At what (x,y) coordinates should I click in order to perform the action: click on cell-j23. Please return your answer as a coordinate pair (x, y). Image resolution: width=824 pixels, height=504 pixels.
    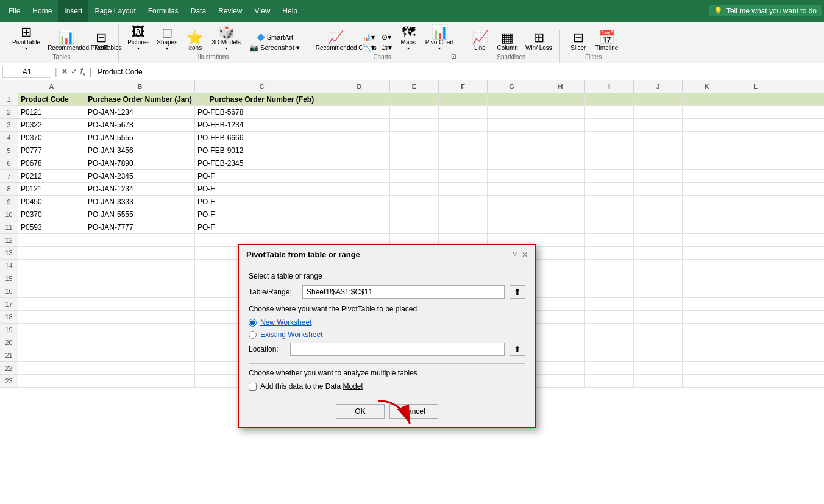
    Looking at the image, I should click on (658, 381).